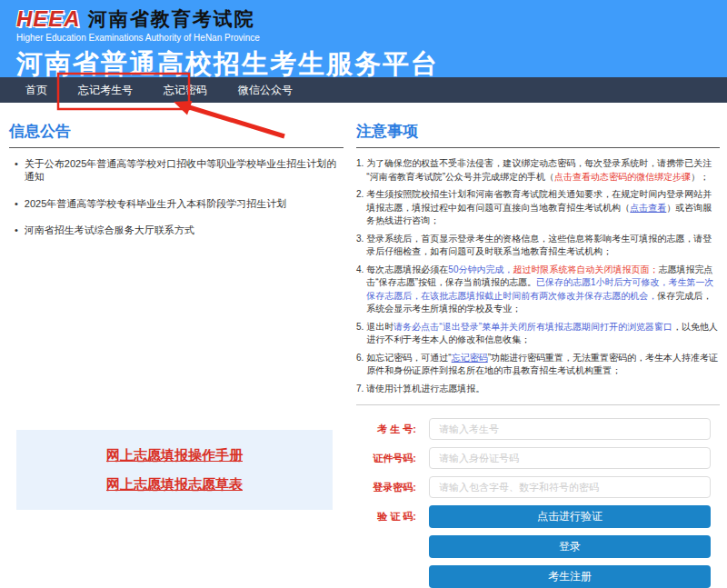 The image size is (727, 588). Describe the element at coordinates (543, 334) in the screenshot. I see `note-text: 退出时请务必点击“退出登录”菜单并关闭所有填报志愿期间打开的浏览器窗口，以免他人…` at that location.